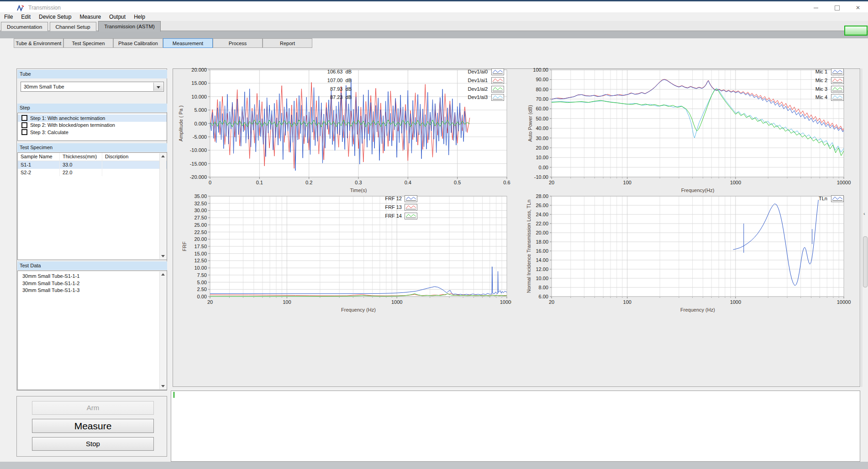 The image size is (868, 469). What do you see at coordinates (163, 330) in the screenshot?
I see `testdata-scrollbar` at bounding box center [163, 330].